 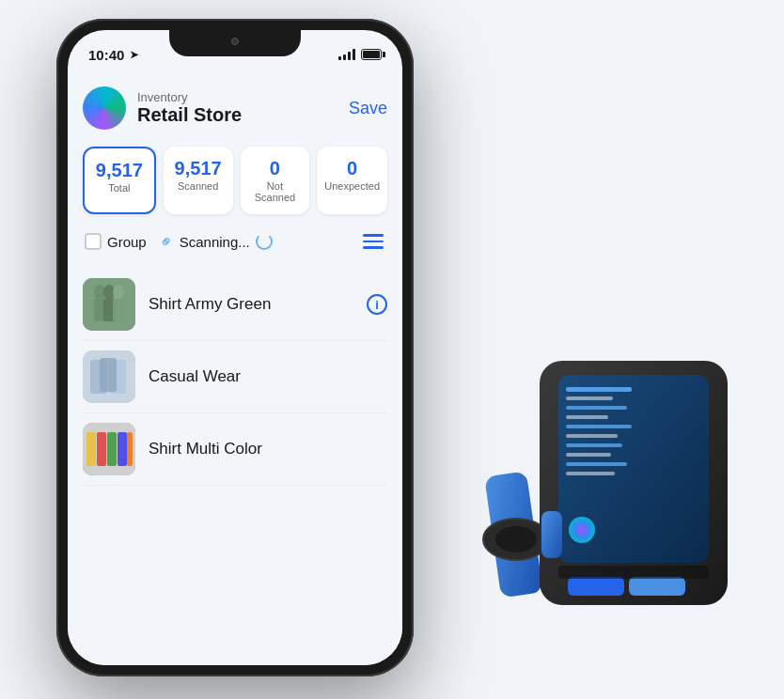 I want to click on list-item-2: Casual Wear, so click(x=235, y=378).